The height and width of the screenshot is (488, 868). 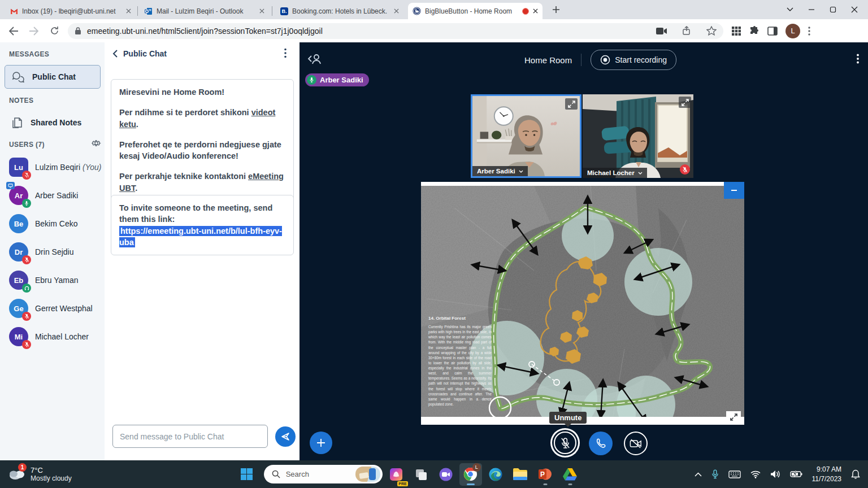 I want to click on avatar: Ge, so click(x=19, y=308).